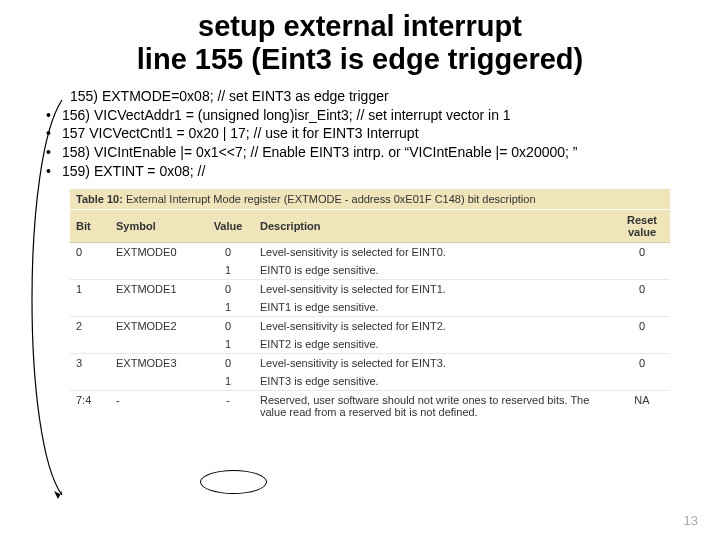  Describe the element at coordinates (90, 364) in the screenshot. I see `cell-bit: 3` at that location.